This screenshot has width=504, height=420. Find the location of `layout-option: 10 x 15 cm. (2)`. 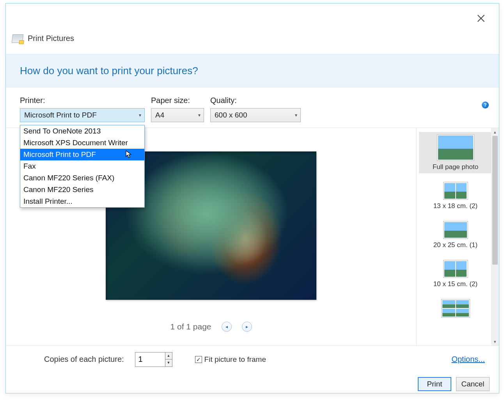

layout-option: 10 x 15 cm. (2) is located at coordinates (456, 274).